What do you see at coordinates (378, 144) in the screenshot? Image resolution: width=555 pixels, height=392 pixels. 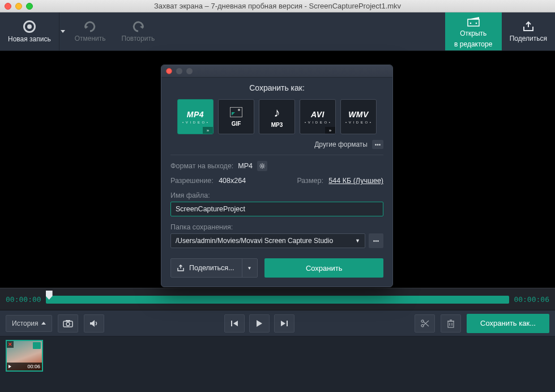 I see `other-formats-button: •••` at bounding box center [378, 144].